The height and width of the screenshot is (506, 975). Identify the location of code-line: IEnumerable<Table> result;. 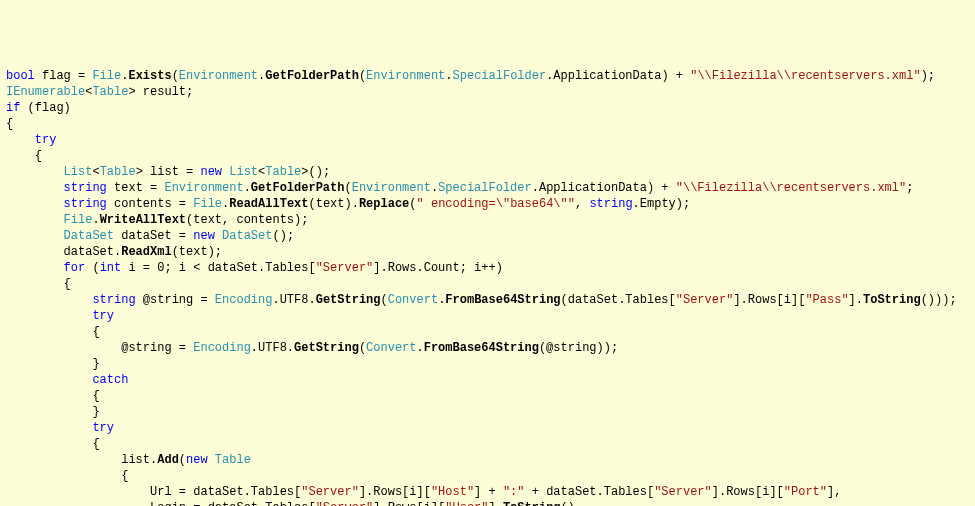
(488, 92).